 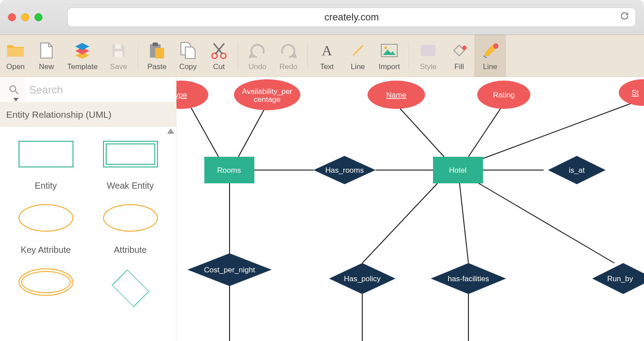 I want to click on url-text: creately.com, so click(x=351, y=17).